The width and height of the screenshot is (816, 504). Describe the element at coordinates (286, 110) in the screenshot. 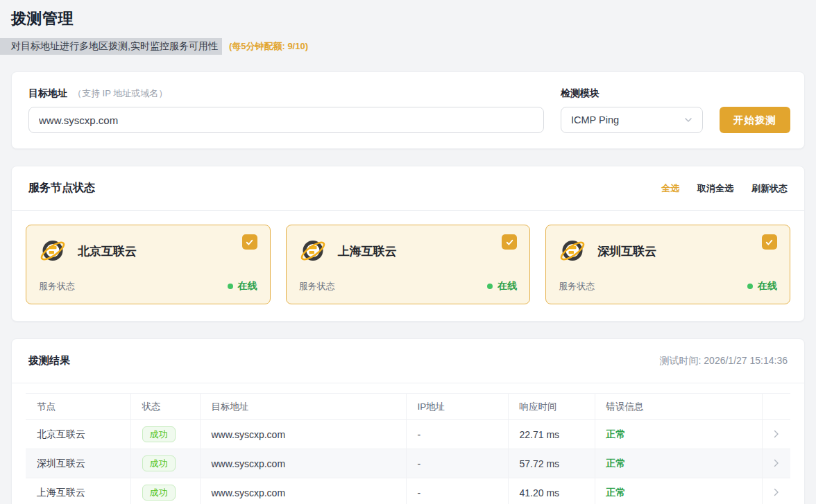

I see `target-field-group: 目标地址 （支持 IP 地址或域名）` at that location.